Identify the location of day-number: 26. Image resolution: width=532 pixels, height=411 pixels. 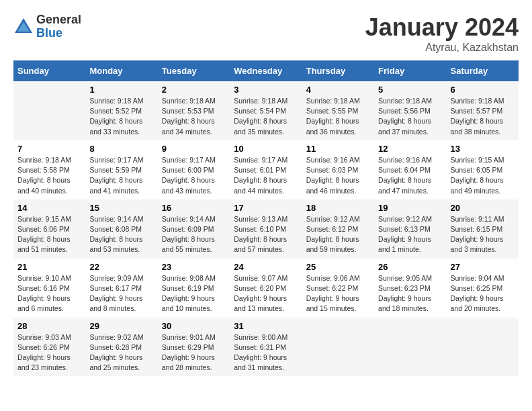
(410, 267).